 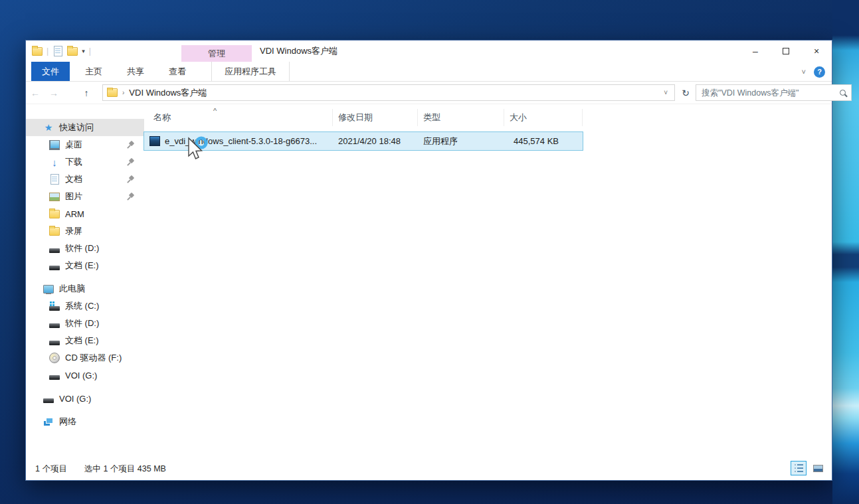 What do you see at coordinates (429, 72) in the screenshot?
I see `ribbon-tab-row: 文件主页共享查看应用程序工具 ˅ ?` at bounding box center [429, 72].